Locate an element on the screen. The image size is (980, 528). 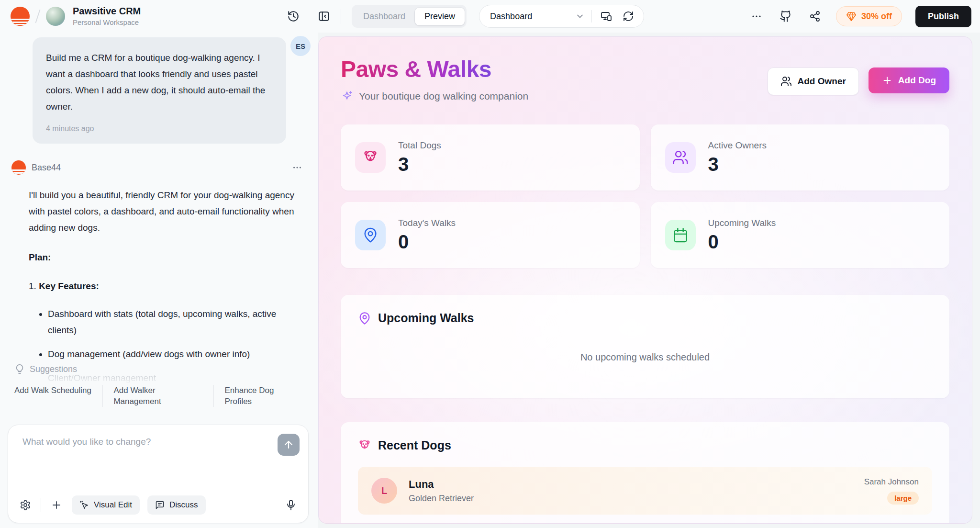
stat-text: Active Owners 3 is located at coordinates (737, 158).